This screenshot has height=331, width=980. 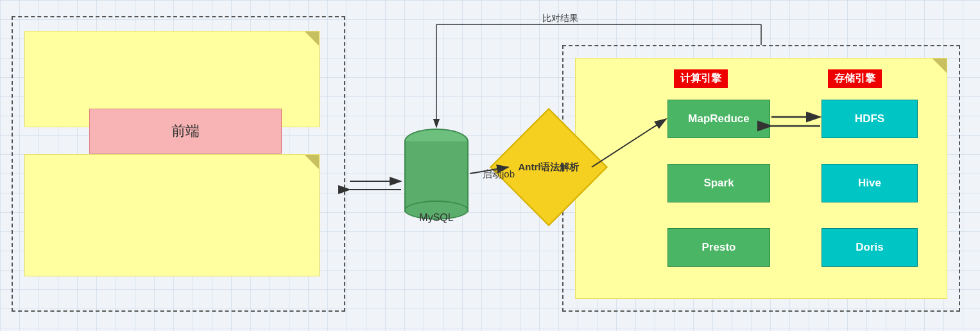 I want to click on spark-box: Spark, so click(x=719, y=183).